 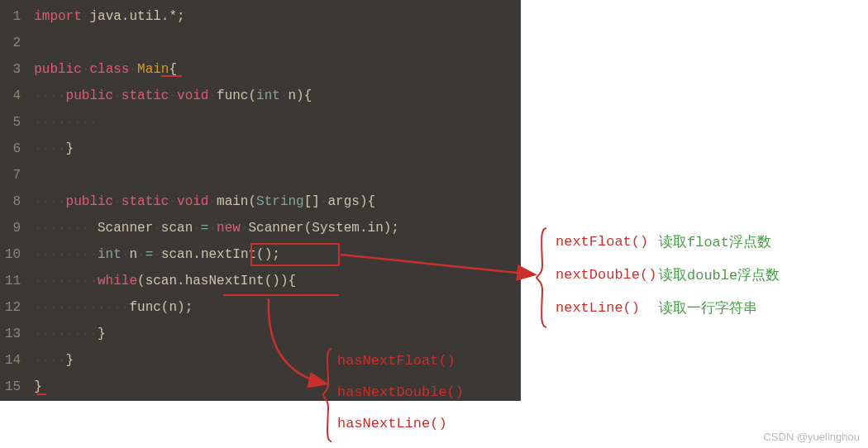 I want to click on line-number: 9, so click(x=13, y=228).